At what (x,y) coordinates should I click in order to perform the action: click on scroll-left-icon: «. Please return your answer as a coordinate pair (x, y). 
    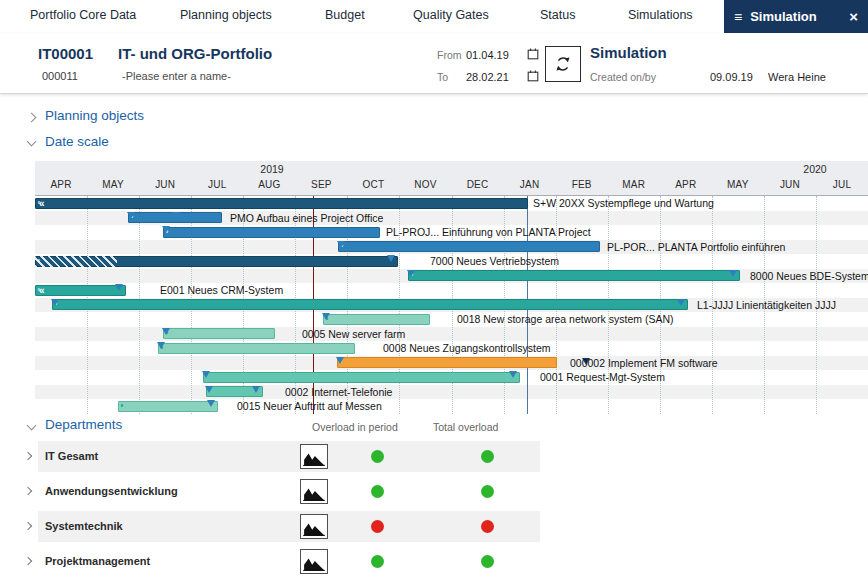
    Looking at the image, I should click on (42, 290).